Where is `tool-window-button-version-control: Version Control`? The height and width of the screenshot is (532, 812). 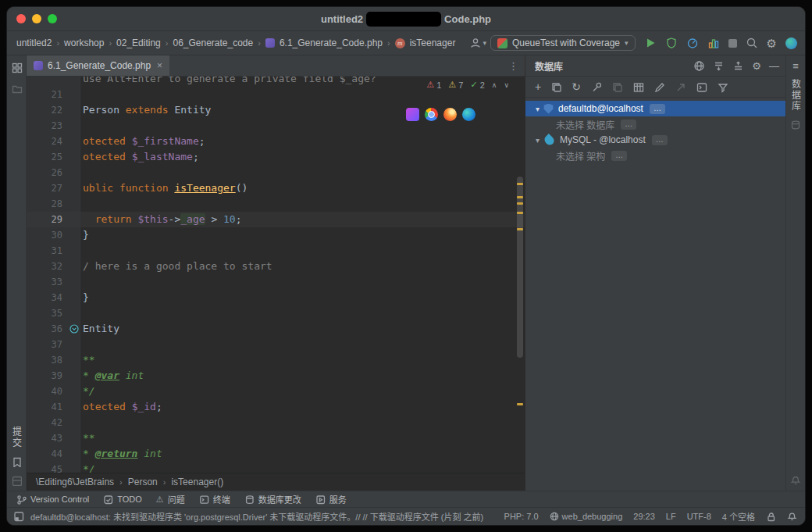
tool-window-button-version-control: Version Control is located at coordinates (53, 500).